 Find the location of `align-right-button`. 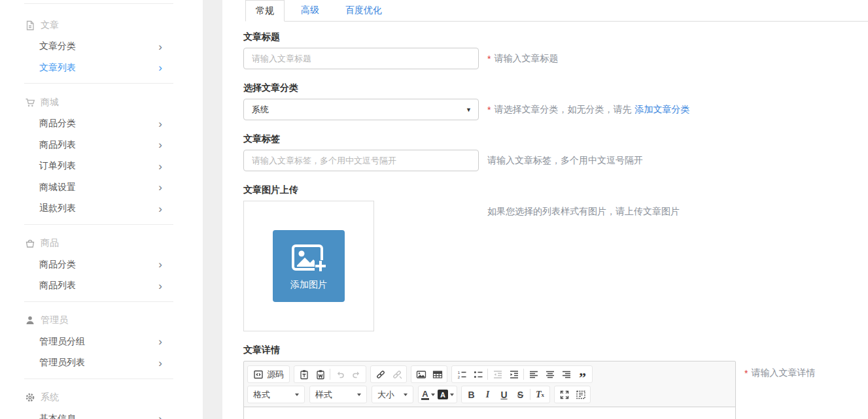

align-right-button is located at coordinates (566, 374).